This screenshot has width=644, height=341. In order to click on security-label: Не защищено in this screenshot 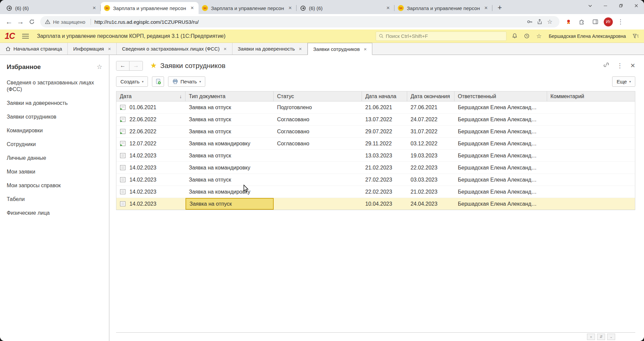, I will do `click(69, 22)`.